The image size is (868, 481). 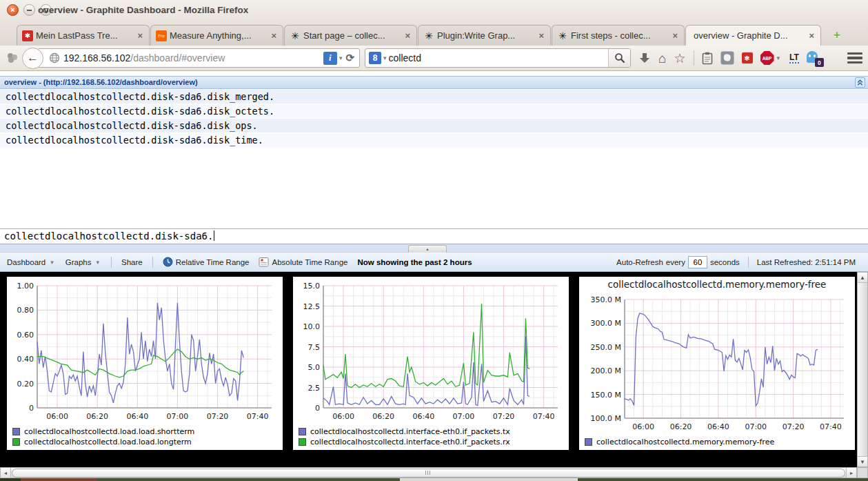 What do you see at coordinates (767, 58) in the screenshot?
I see `adblock-plus-button: ABP` at bounding box center [767, 58].